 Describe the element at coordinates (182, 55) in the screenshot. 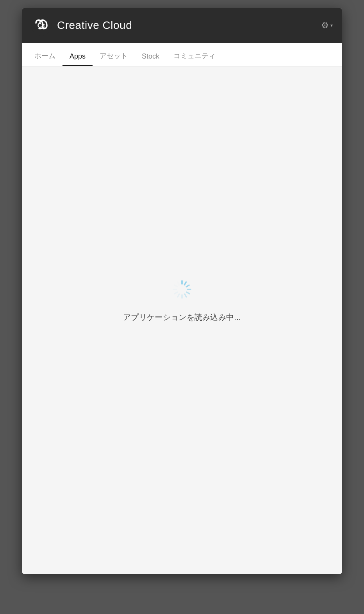

I see `nav-tabs: ホーム Apps アセット Stock コミュニティ` at that location.